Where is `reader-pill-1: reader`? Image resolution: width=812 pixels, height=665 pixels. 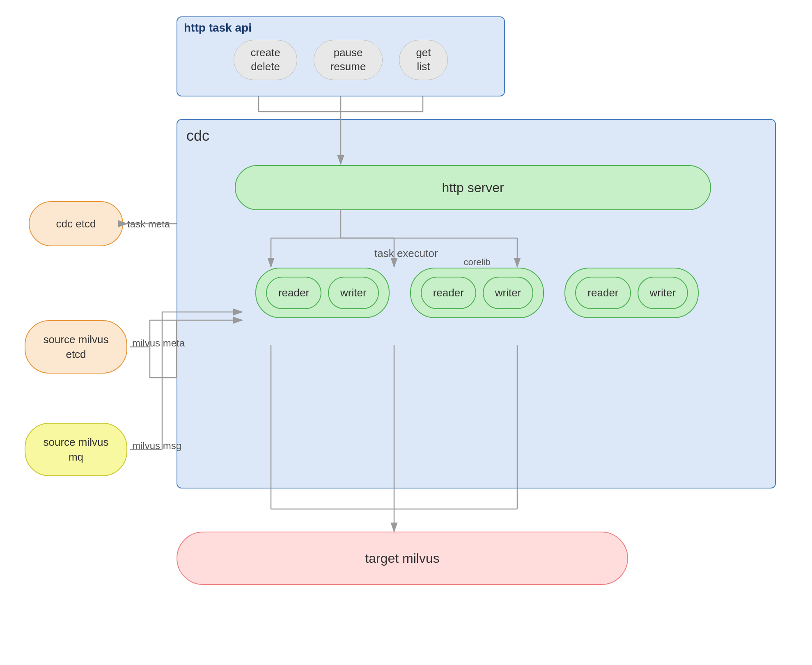
reader-pill-1: reader is located at coordinates (294, 293).